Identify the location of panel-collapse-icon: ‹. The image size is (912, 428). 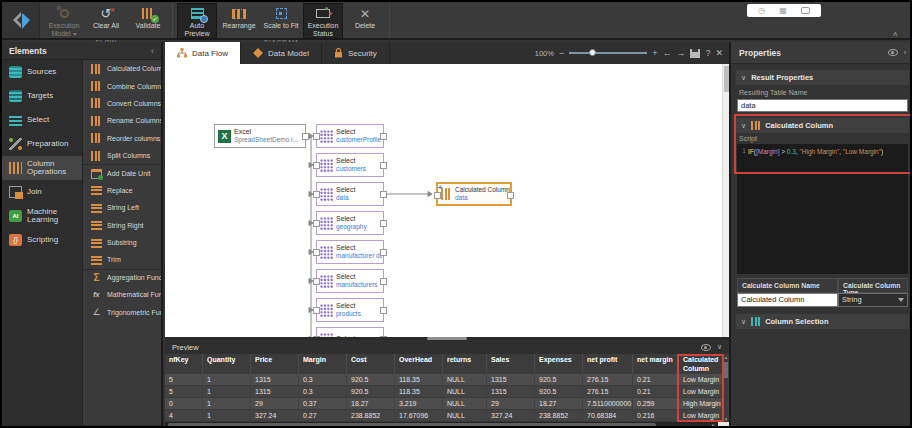
(152, 51).